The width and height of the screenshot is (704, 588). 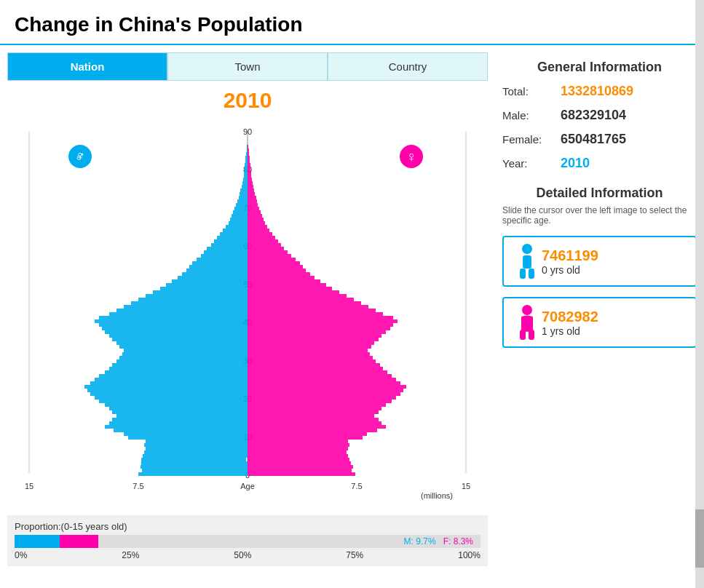 What do you see at coordinates (593, 140) in the screenshot?
I see `female-value: 650481765` at bounding box center [593, 140].